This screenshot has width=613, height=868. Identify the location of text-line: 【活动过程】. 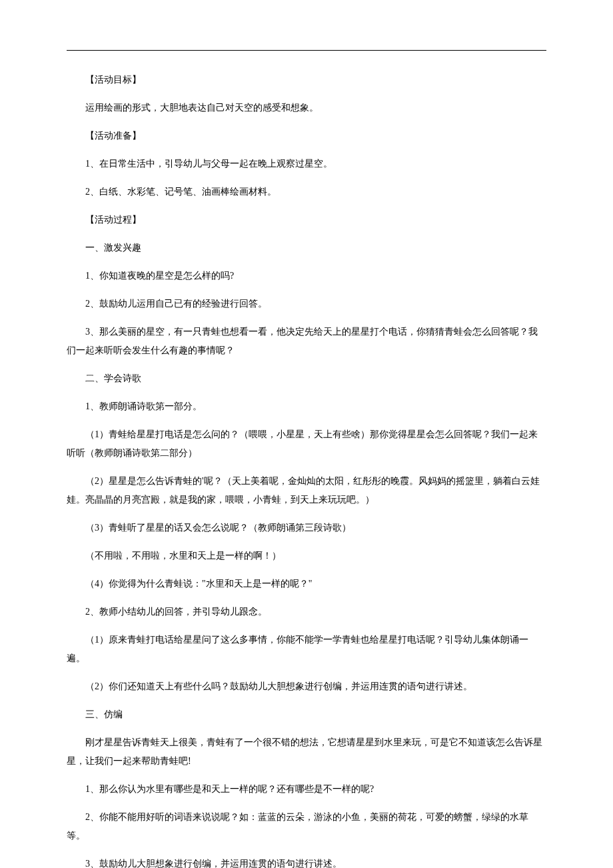
(306, 220).